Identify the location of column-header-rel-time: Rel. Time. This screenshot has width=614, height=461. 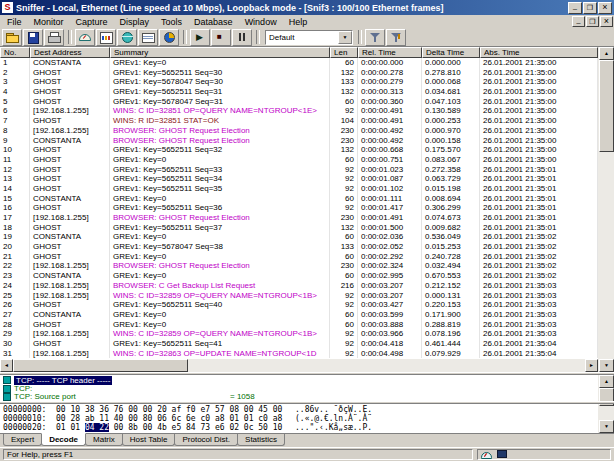
(390, 52).